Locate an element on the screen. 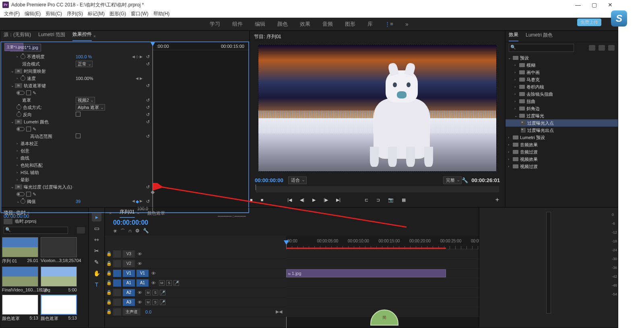  settings-wrench-icon: 🔧 is located at coordinates (465, 180).